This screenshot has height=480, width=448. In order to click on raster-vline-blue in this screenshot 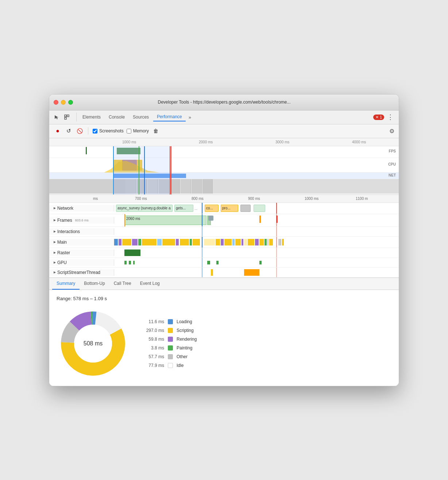, I will do `click(202, 253)`.